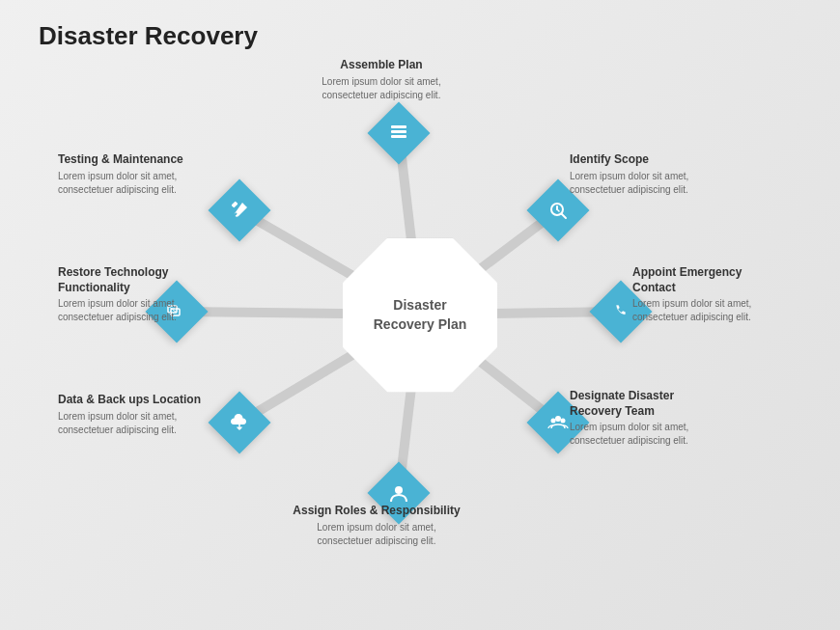  Describe the element at coordinates (729, 295) in the screenshot. I see `label-appoint-emergency: Appoint EmergencyContact Lorem ipsum dol…` at that location.